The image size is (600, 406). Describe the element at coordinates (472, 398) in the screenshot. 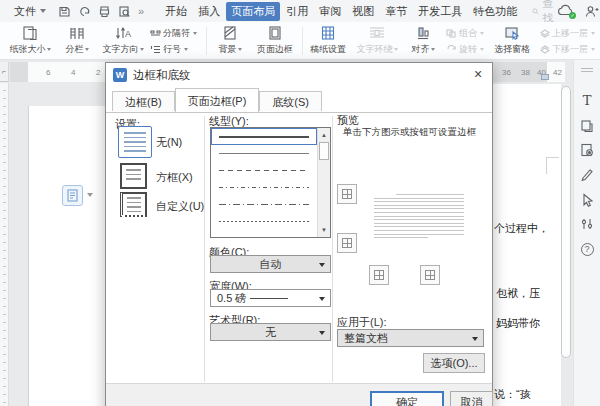

I see `cancel-button: 取消` at that location.